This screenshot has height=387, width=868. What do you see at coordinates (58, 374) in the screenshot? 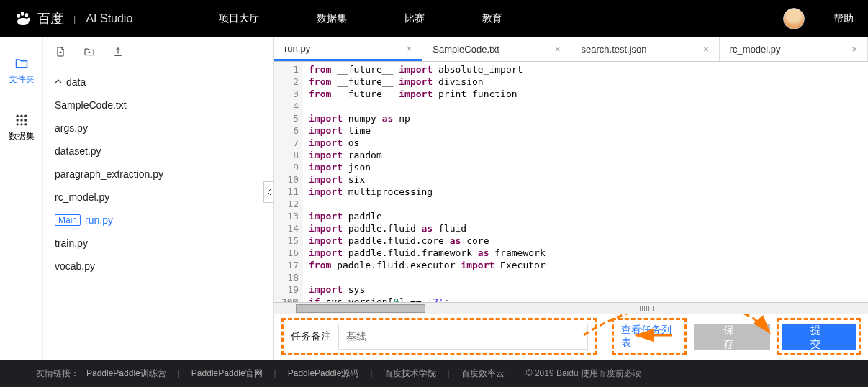
I see `footer-prefix: 友情链接：` at bounding box center [58, 374].